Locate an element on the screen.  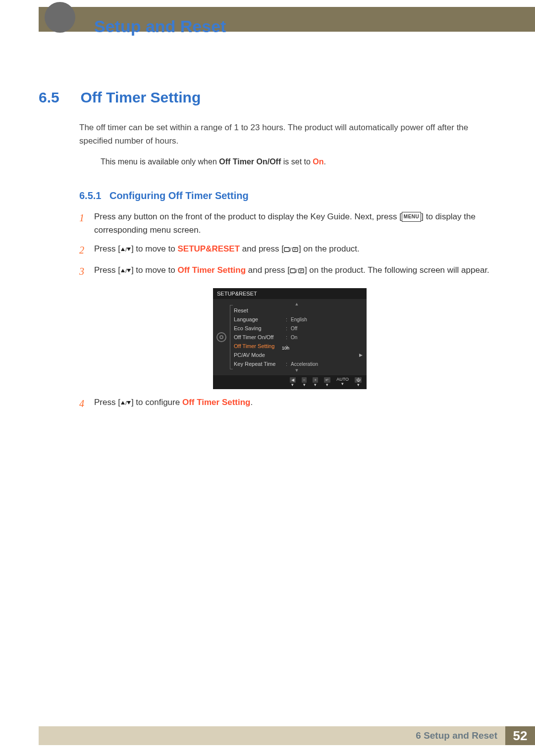
osd-value: Acceleration is located at coordinates (326, 364).